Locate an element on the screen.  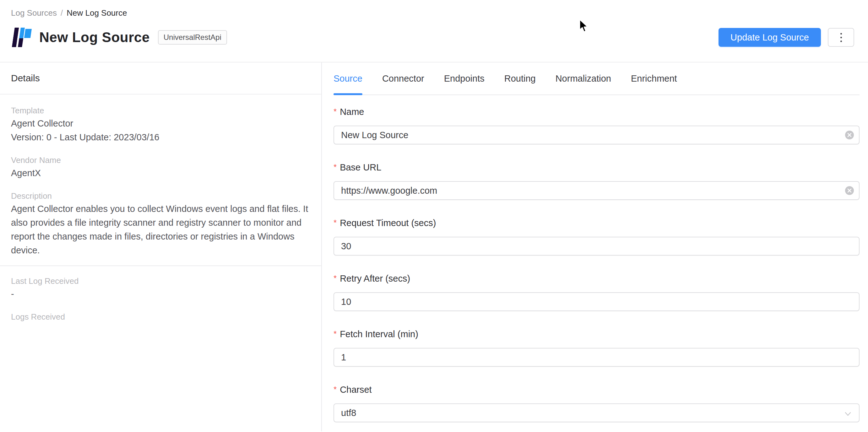
tab-connector: Connector is located at coordinates (403, 78).